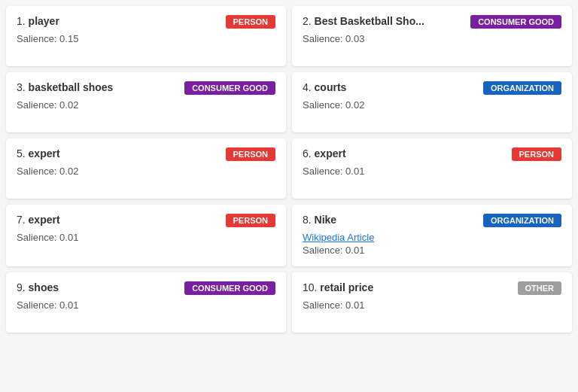  Describe the element at coordinates (23, 287) in the screenshot. I see `item-number: 9.` at that location.